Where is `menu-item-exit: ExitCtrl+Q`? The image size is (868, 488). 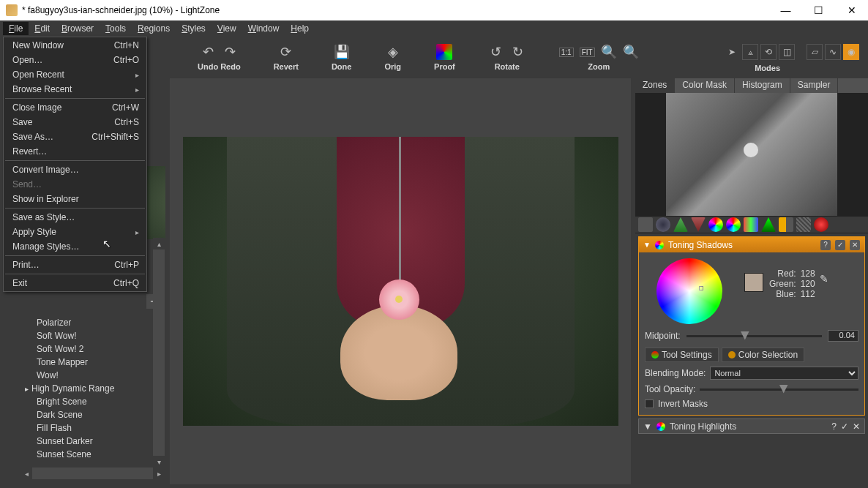 menu-item-exit: ExitCtrl+Q is located at coordinates (75, 283).